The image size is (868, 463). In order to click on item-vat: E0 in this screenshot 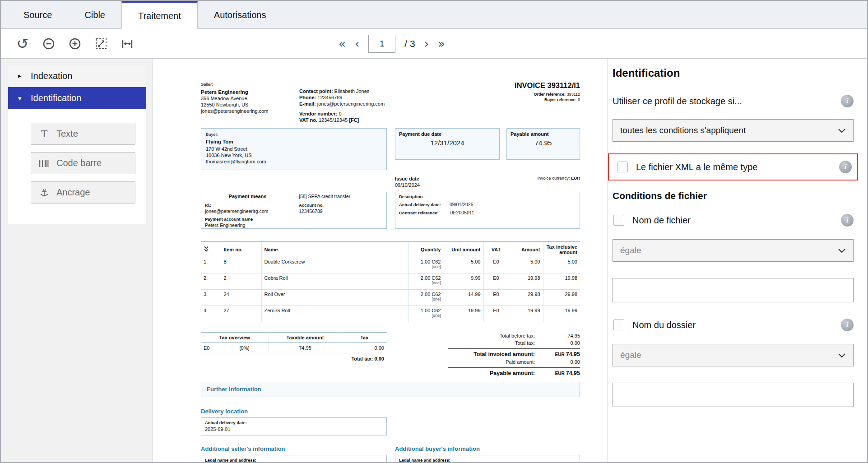, I will do `click(496, 314)`.